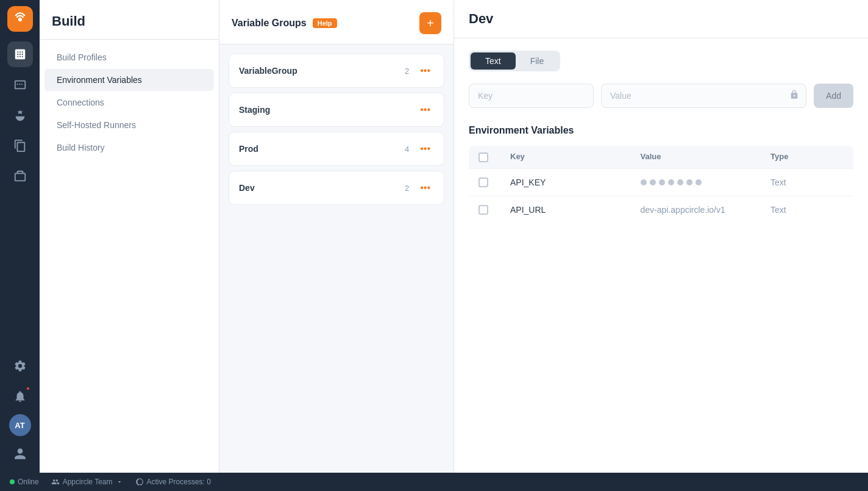 Image resolution: width=868 pixels, height=491 pixels. What do you see at coordinates (532, 96) in the screenshot?
I see `key-input` at bounding box center [532, 96].